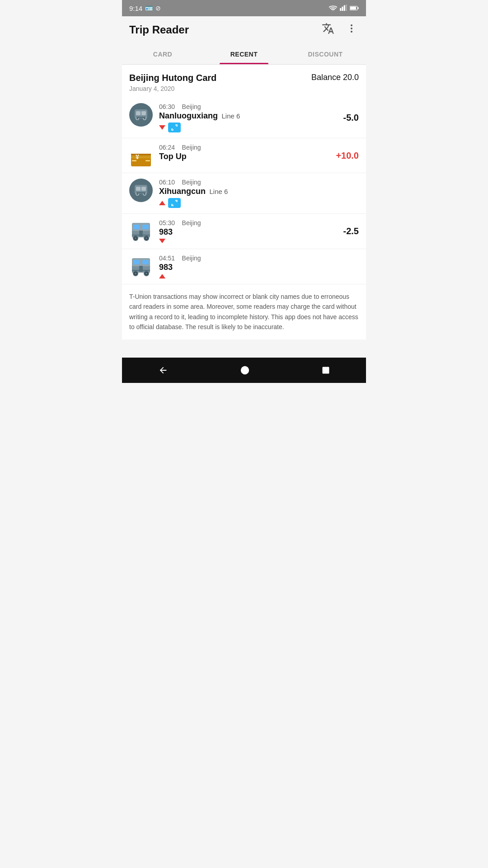 This screenshot has width=488, height=868. Describe the element at coordinates (352, 30) in the screenshot. I see `more-vert-icon` at that location.